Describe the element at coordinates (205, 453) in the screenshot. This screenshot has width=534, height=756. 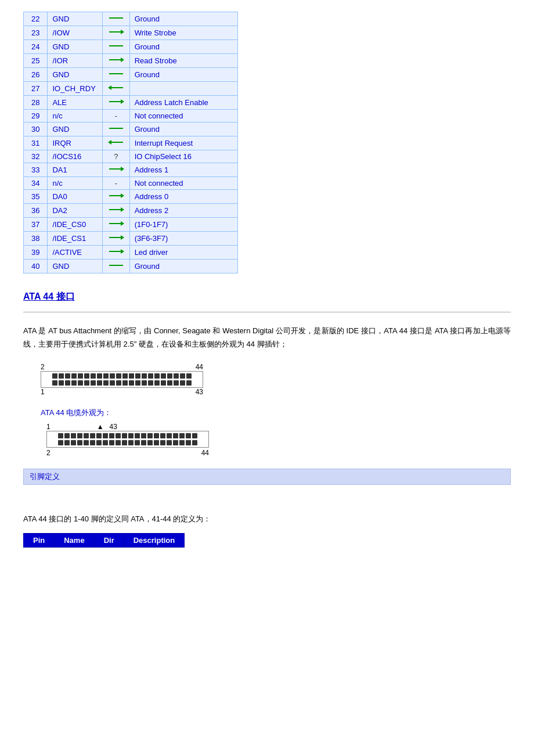
I see `conn2-bottom-right: 44` at that location.